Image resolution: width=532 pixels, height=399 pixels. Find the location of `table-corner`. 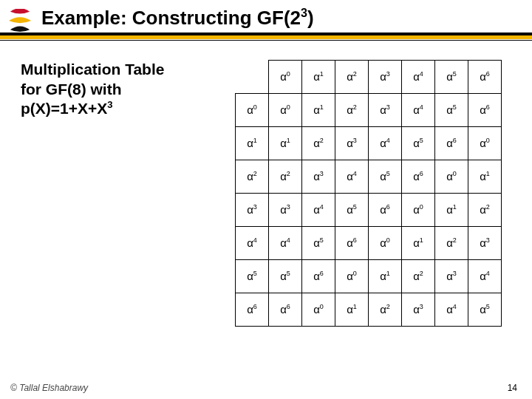

table-corner is located at coordinates (253, 77).